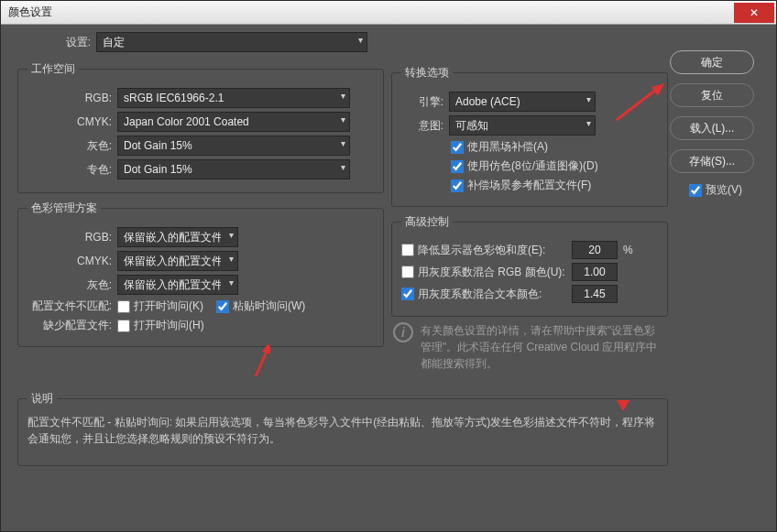 This screenshot has height=532, width=777. I want to click on advanced-group: 高级控制 降低显示器色彩饱和度(E): % 用灰度系数混合 RGB 颜色(U):…, so click(530, 266).